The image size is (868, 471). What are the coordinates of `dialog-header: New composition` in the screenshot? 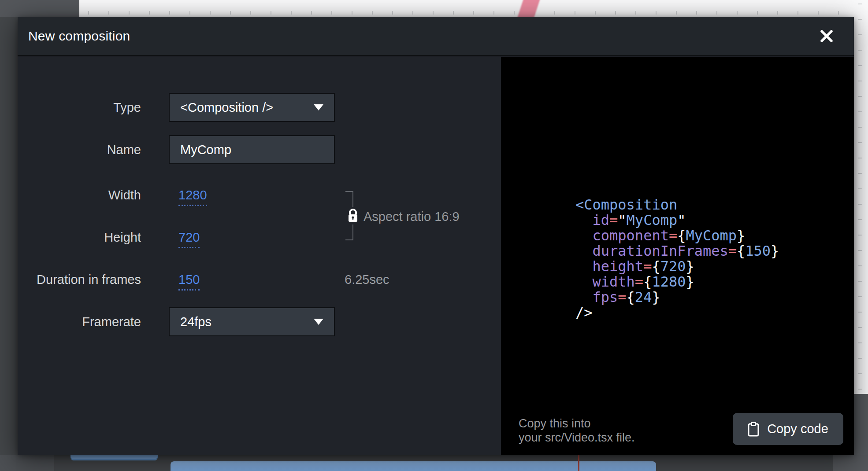 It's located at (436, 37).